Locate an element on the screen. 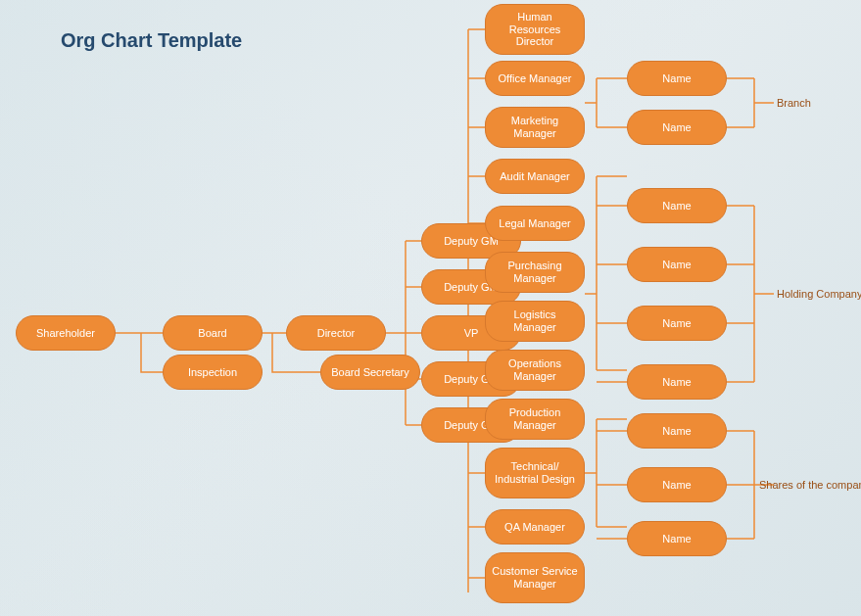 The image size is (861, 616). node-label: Board is located at coordinates (212, 333).